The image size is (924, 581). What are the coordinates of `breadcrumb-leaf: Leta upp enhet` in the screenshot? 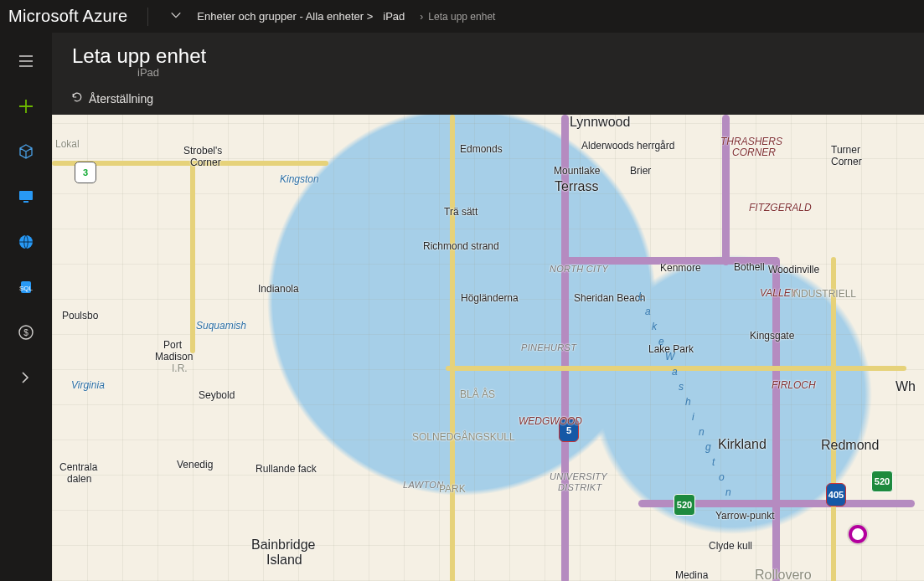 It's located at (467, 17).